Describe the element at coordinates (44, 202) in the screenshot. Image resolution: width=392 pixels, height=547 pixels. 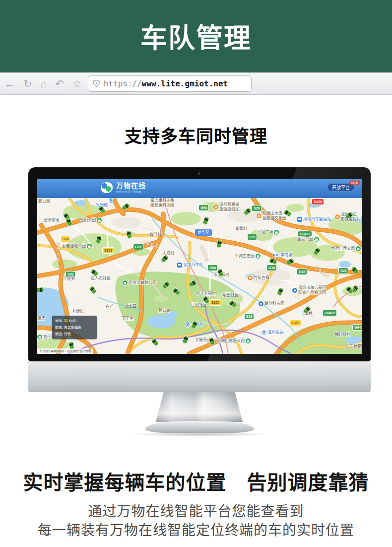
I see `map-label-text: 主题公园` at that location.